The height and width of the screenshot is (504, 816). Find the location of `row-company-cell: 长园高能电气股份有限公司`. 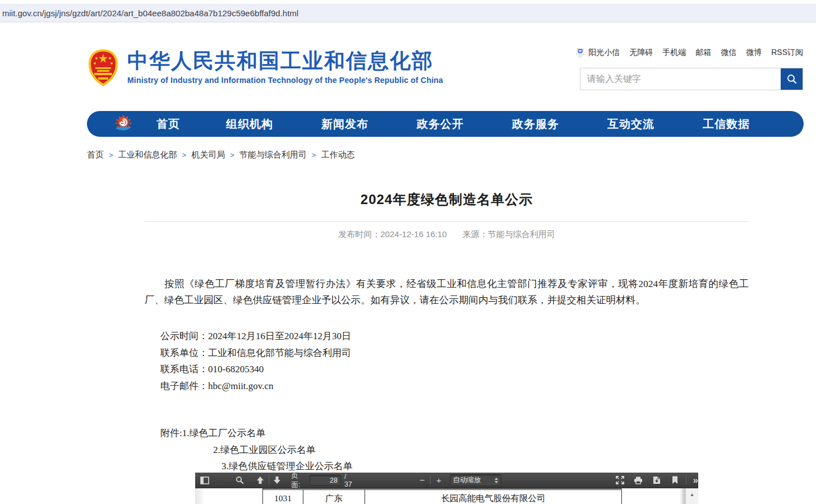

row-company-cell: 长园高能电气股份有限公司 is located at coordinates (494, 497).